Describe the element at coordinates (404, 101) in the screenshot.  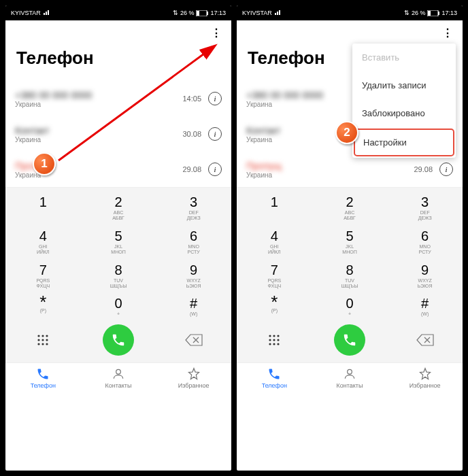
I see `overflow-menu: Вставить Удалить записи Заблокировано На…` at that location.